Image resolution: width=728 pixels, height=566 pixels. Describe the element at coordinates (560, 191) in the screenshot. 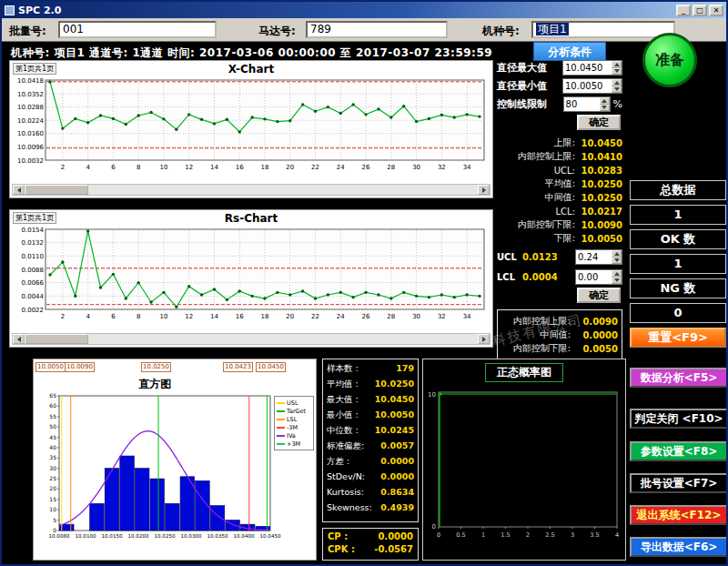

I see `param-stats: 上限:10.0450内部控制上限:10.0410UCL:10.0283平均值:1…` at that location.